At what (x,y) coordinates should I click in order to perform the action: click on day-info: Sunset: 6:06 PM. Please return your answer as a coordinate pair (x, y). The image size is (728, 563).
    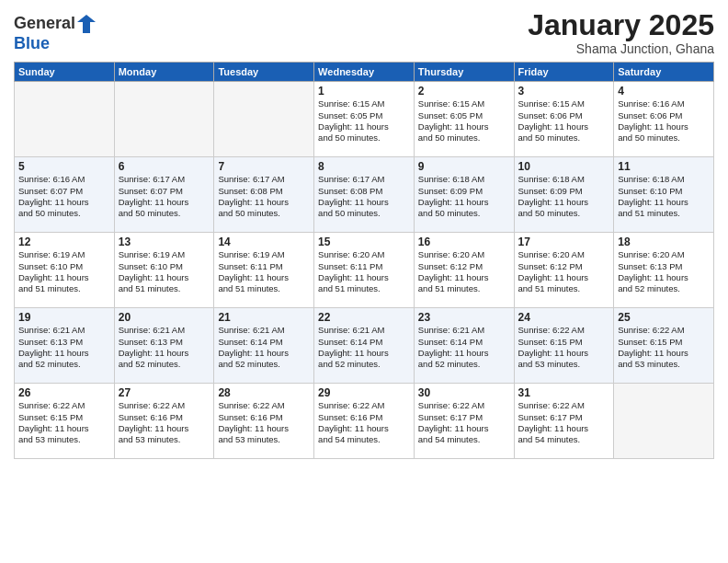
    Looking at the image, I should click on (564, 116).